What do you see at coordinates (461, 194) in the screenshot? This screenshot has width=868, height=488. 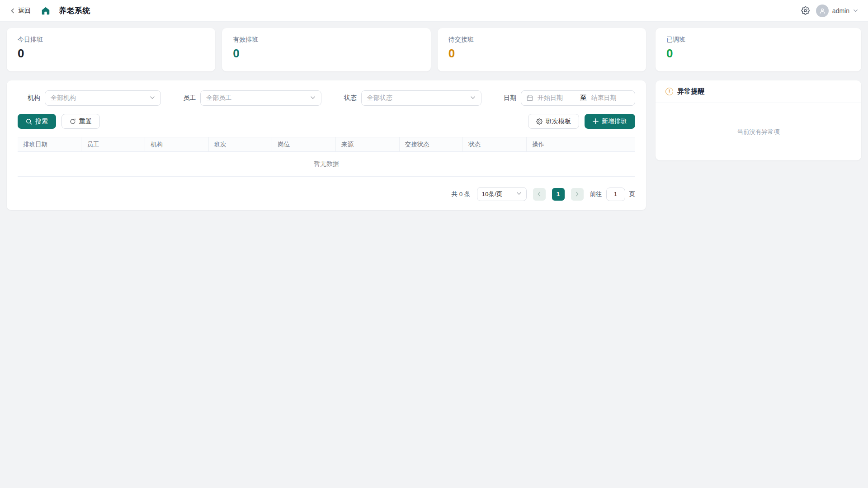 I see `total-count: 共 0 条` at bounding box center [461, 194].